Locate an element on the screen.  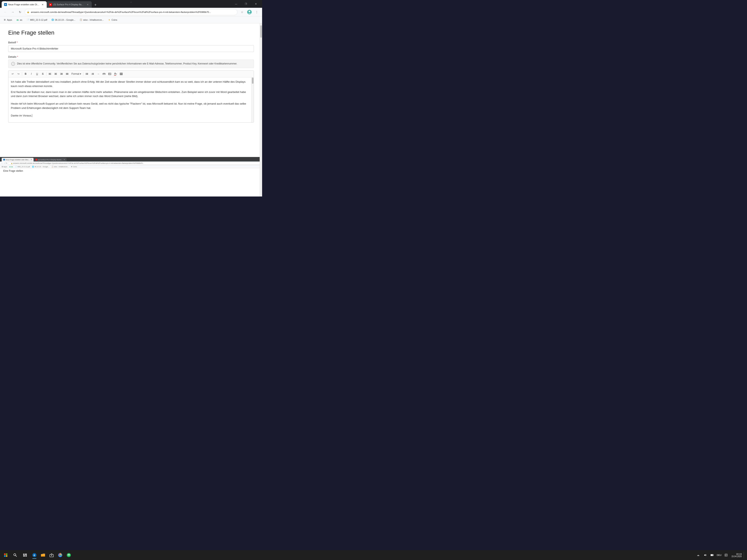
format-label: Format is located at coordinates (76, 74).